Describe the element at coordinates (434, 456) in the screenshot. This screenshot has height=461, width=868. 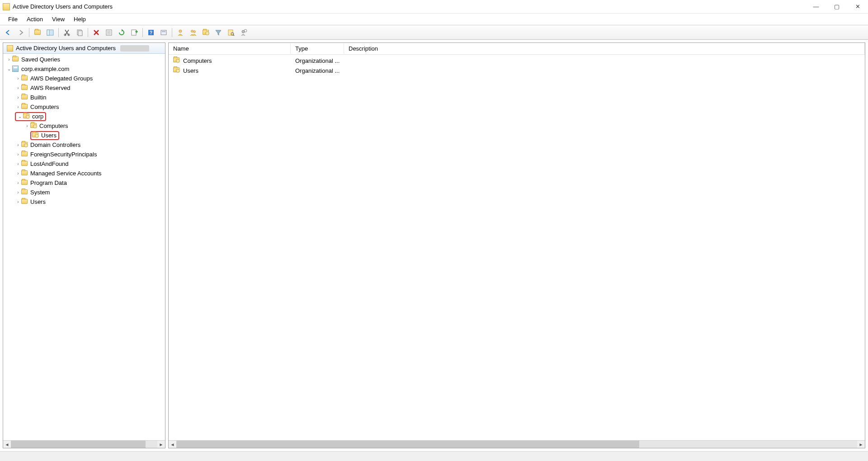
I see `status-bar` at that location.